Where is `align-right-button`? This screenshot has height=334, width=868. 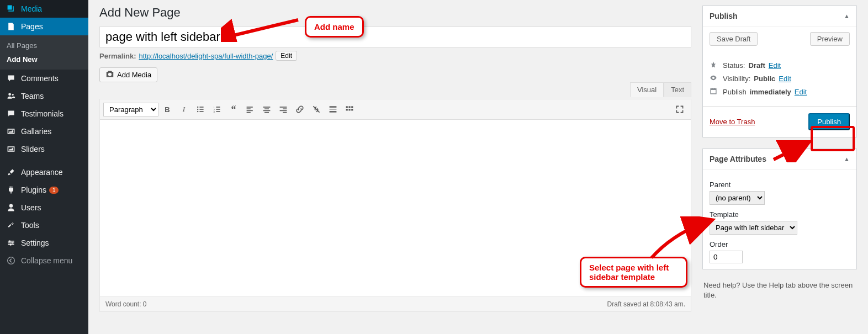 align-right-button is located at coordinates (283, 109).